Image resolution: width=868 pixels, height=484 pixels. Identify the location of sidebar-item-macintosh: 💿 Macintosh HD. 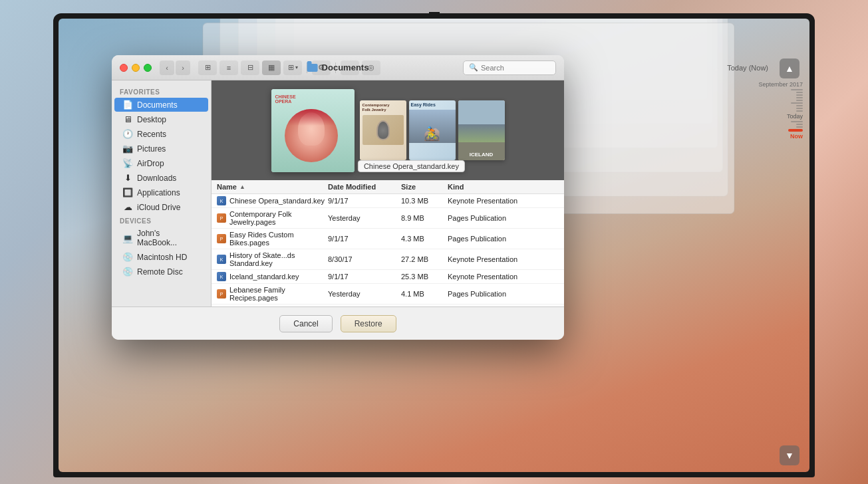
(161, 257).